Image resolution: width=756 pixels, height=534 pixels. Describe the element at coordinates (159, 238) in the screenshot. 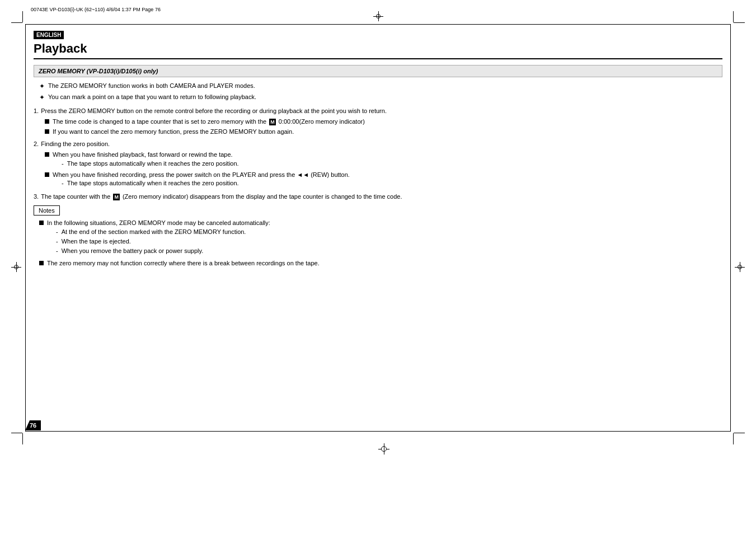

I see `note-1-content: In the following situations, ZERO MEMORY…` at that location.